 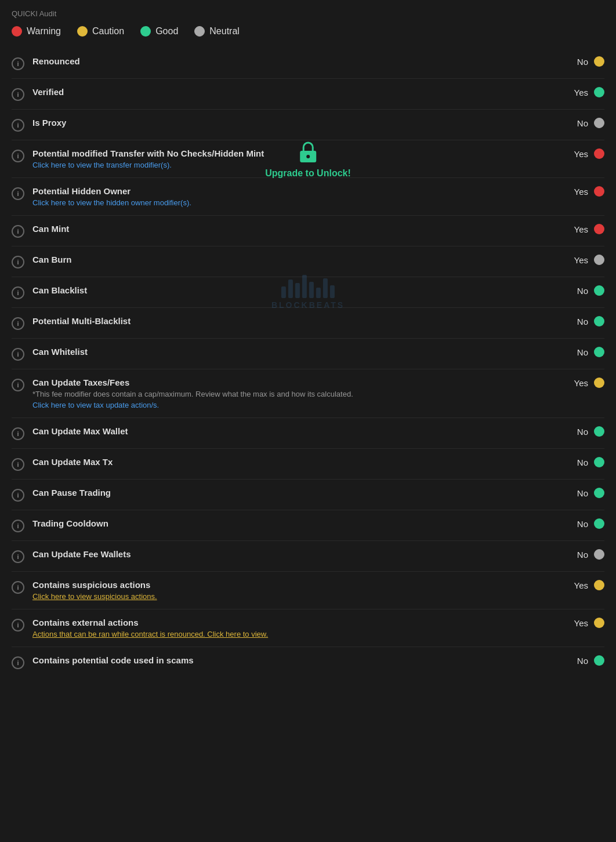 I want to click on info-icon-trading-cooldown: i, so click(x=18, y=526).